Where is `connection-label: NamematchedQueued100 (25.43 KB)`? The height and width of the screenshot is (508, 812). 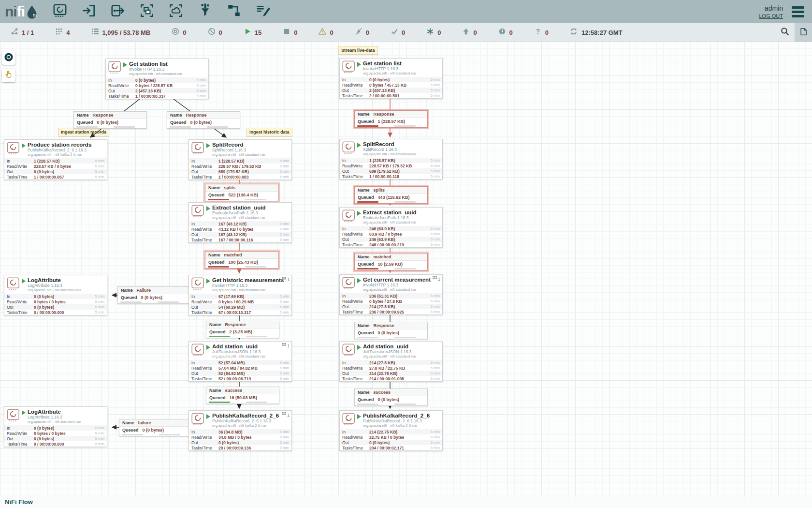 connection-label: NamematchedQueued100 (25.43 KB) is located at coordinates (242, 260).